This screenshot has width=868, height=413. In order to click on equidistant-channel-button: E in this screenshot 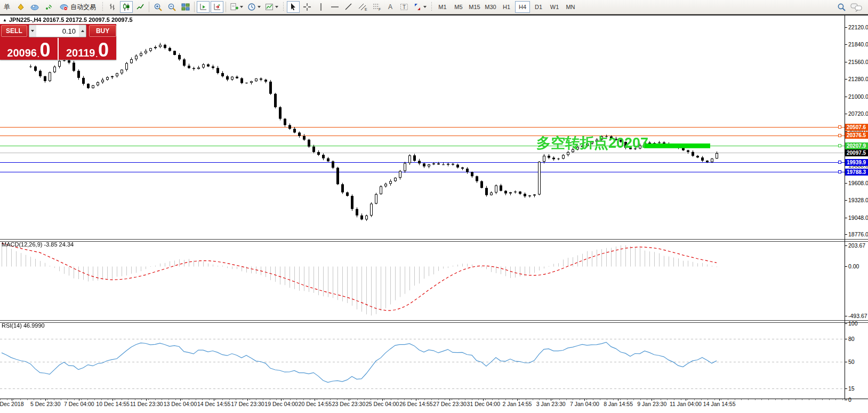, I will do `click(363, 7)`.